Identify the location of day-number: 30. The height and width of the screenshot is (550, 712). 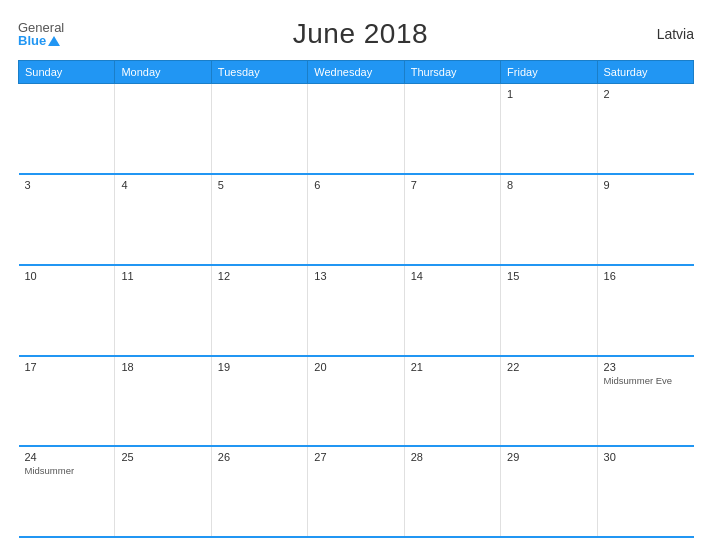
(646, 457).